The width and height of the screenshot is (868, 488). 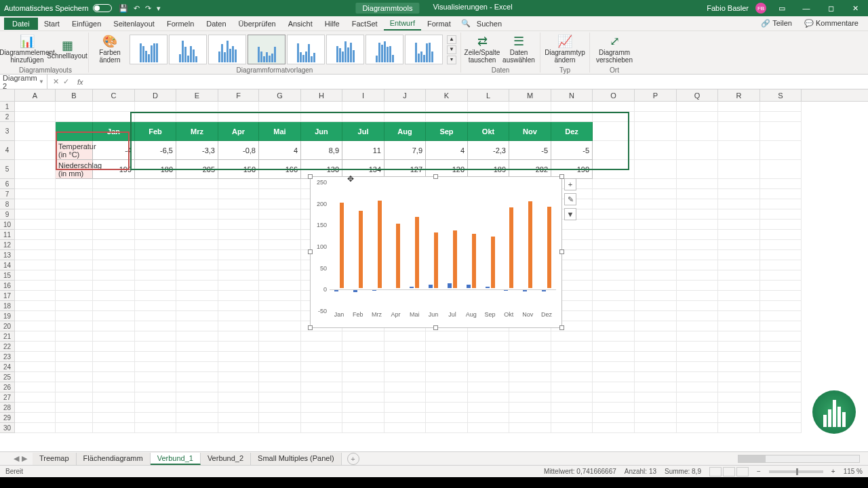 What do you see at coordinates (806, 8) in the screenshot?
I see `minimize-icon: —` at bounding box center [806, 8].